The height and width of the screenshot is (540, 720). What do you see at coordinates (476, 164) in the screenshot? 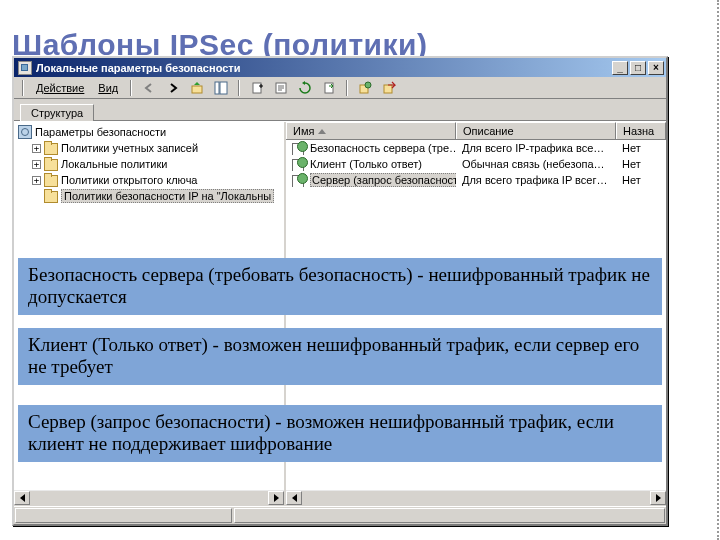
I see `list-item: Клиент (Только ответ) Обычная связь (неб…` at bounding box center [476, 164].